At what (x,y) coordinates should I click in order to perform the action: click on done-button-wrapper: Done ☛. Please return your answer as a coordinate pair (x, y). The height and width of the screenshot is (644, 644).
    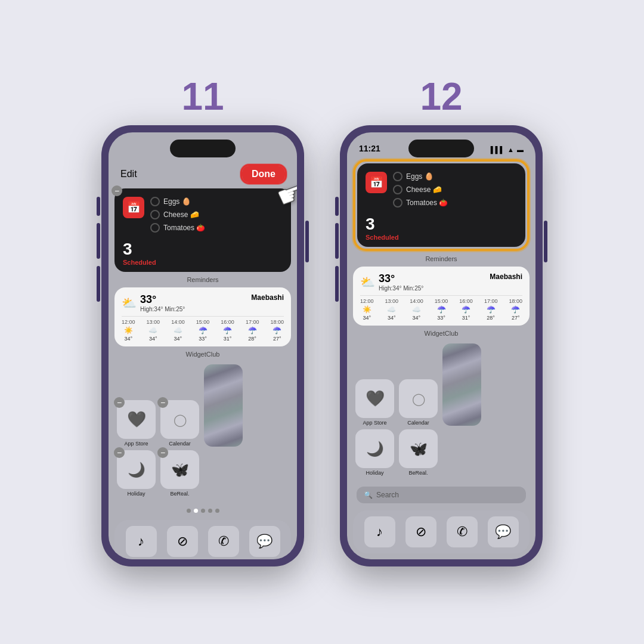
    Looking at the image, I should click on (264, 174).